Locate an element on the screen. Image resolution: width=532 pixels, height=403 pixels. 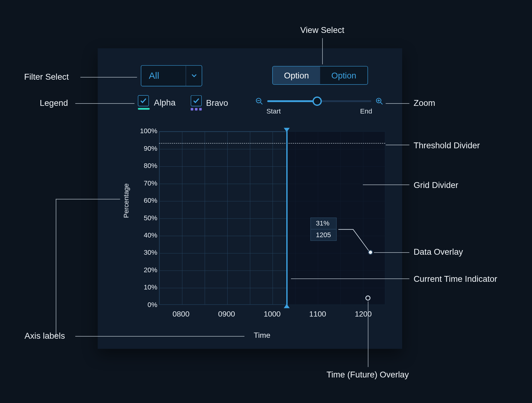
y-tick: 60% is located at coordinates (151, 201).